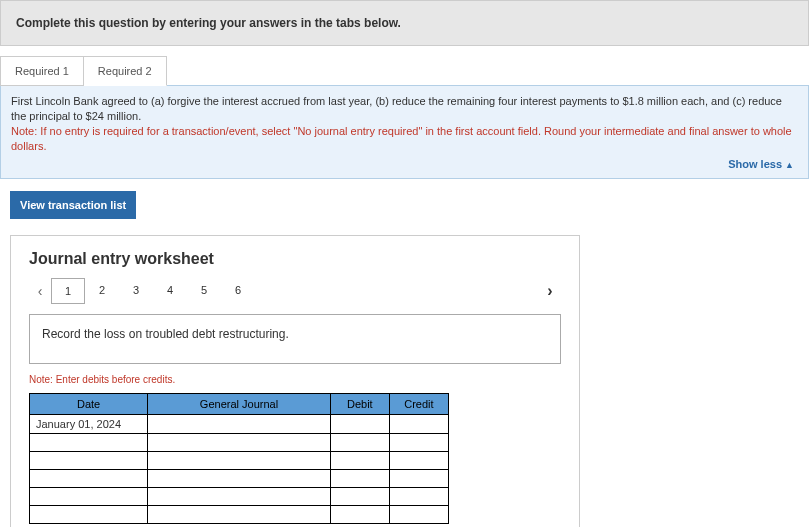 The width and height of the screenshot is (809, 527). What do you see at coordinates (238, 291) in the screenshot?
I see `pager-page-6: 6` at bounding box center [238, 291].